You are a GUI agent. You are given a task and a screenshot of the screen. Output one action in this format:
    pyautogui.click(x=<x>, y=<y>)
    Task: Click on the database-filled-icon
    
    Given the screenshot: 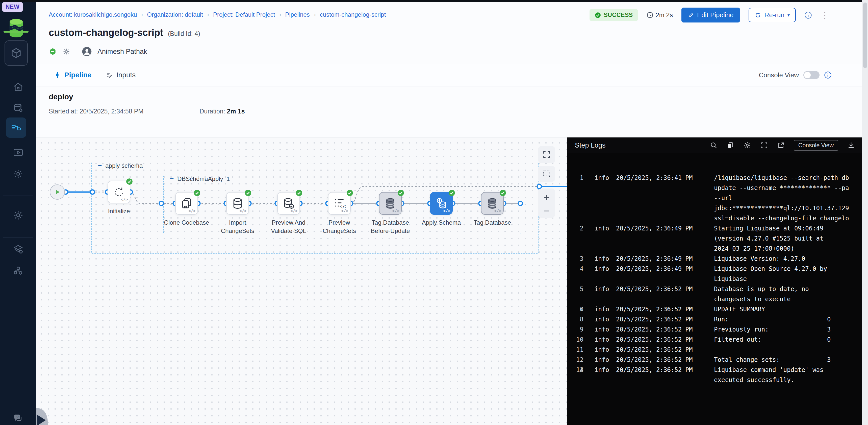 What is the action you would take?
    pyautogui.click(x=492, y=203)
    